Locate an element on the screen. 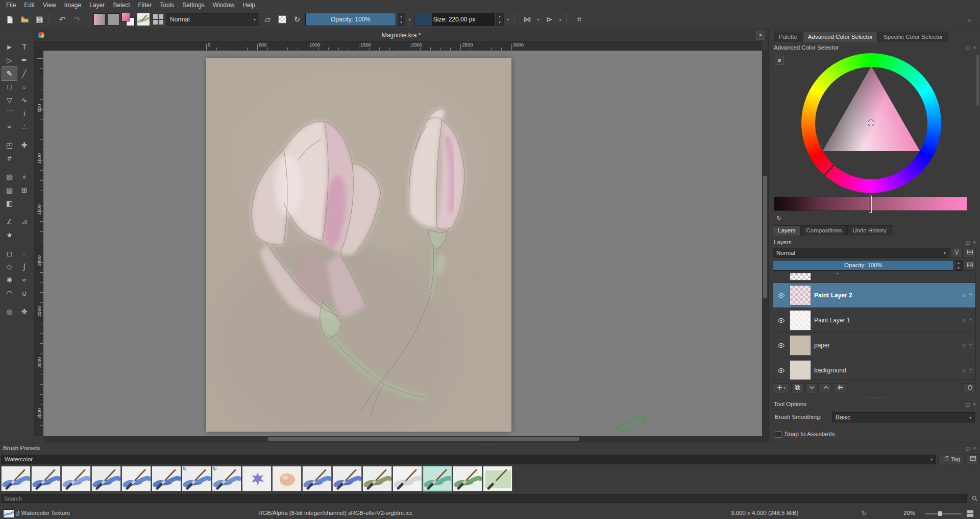 This screenshot has width=980, height=519. menu-window: Window is located at coordinates (224, 5).